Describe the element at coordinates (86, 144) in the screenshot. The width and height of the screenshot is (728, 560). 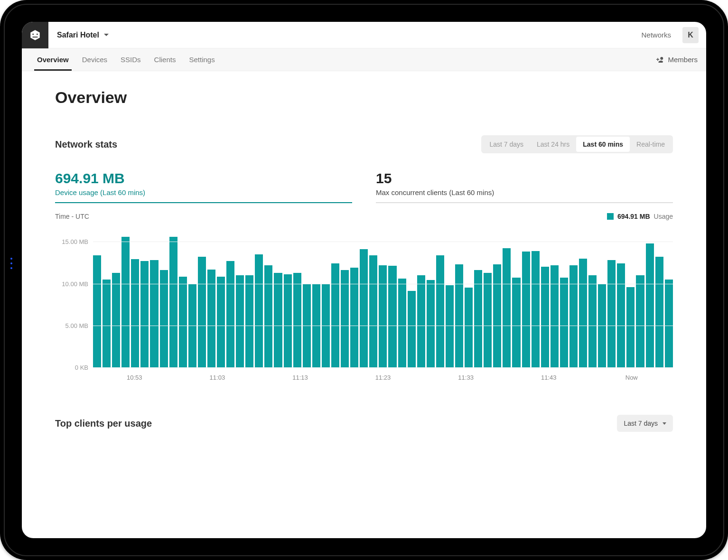
I see `stats-heading: Network stats` at that location.